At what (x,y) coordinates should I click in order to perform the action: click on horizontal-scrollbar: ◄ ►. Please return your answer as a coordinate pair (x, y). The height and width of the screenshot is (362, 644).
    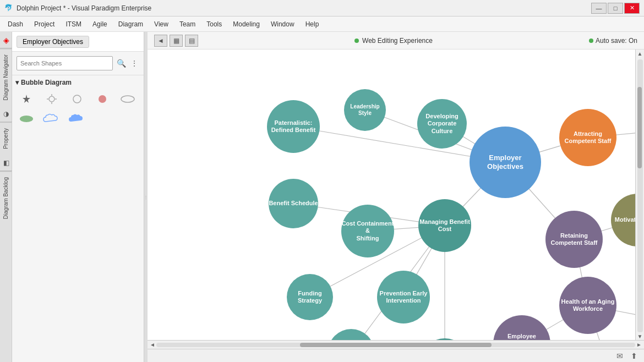
    Looking at the image, I should click on (396, 344).